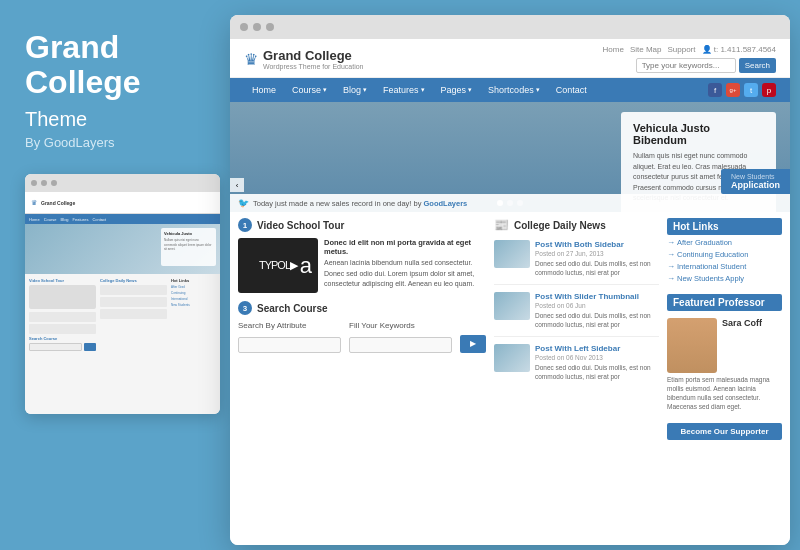  What do you see at coordinates (300, 226) in the screenshot?
I see `video-section-title: Video School Tour` at bounding box center [300, 226].